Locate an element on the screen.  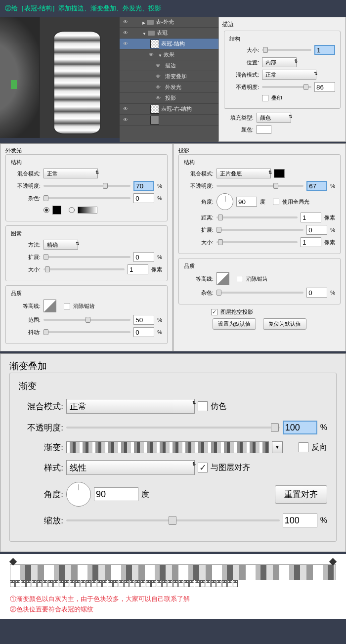
gradient-dropdown is located at coordinates (277, 447).